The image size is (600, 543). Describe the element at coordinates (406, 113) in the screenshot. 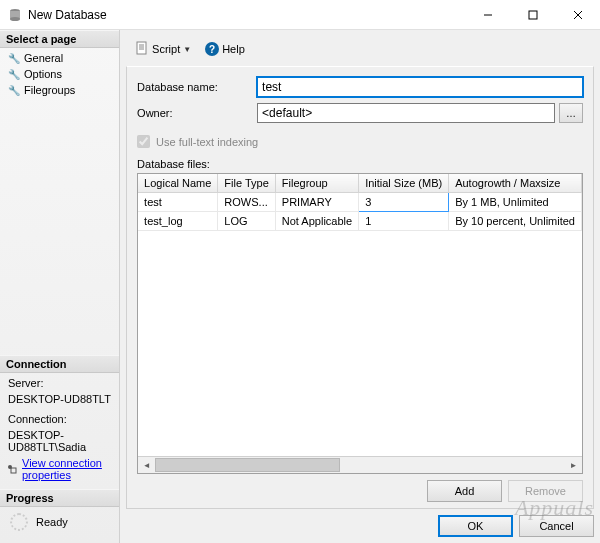

I see `owner-input` at that location.